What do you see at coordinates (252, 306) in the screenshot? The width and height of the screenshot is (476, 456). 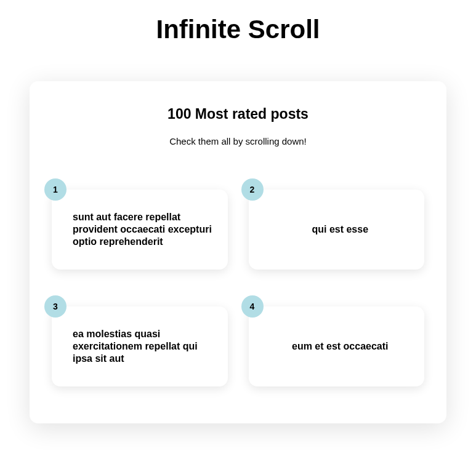 I see `post-number-badge: 4` at bounding box center [252, 306].